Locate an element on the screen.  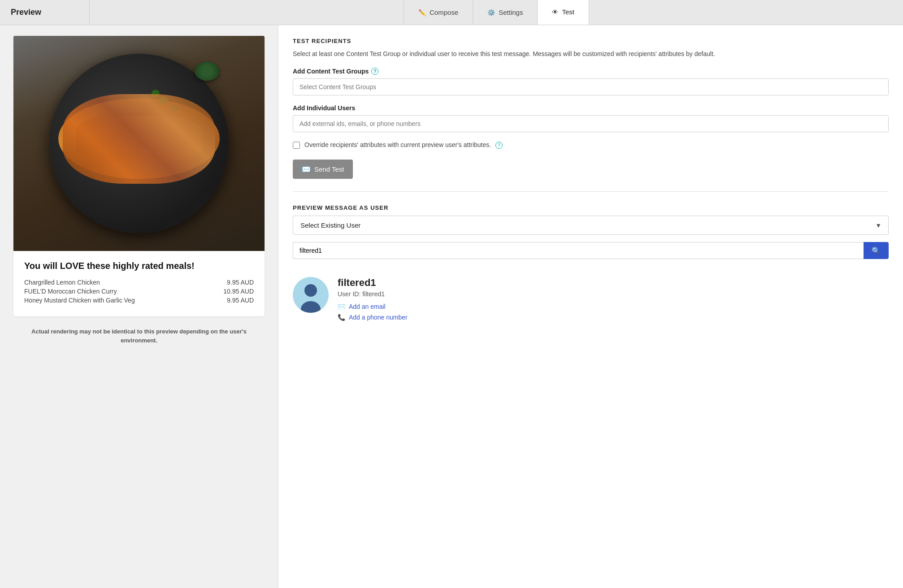
user-name: filtered1 is located at coordinates (613, 283).